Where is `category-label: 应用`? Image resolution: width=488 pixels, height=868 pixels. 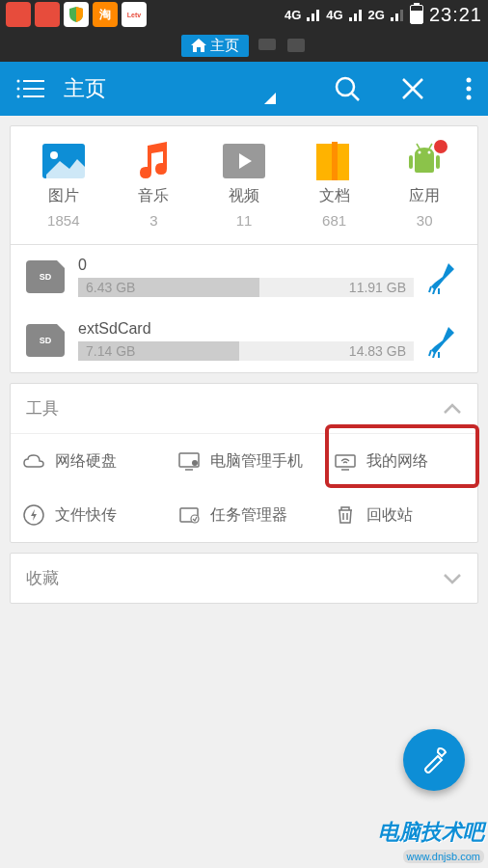
category-label: 应用 is located at coordinates (424, 197).